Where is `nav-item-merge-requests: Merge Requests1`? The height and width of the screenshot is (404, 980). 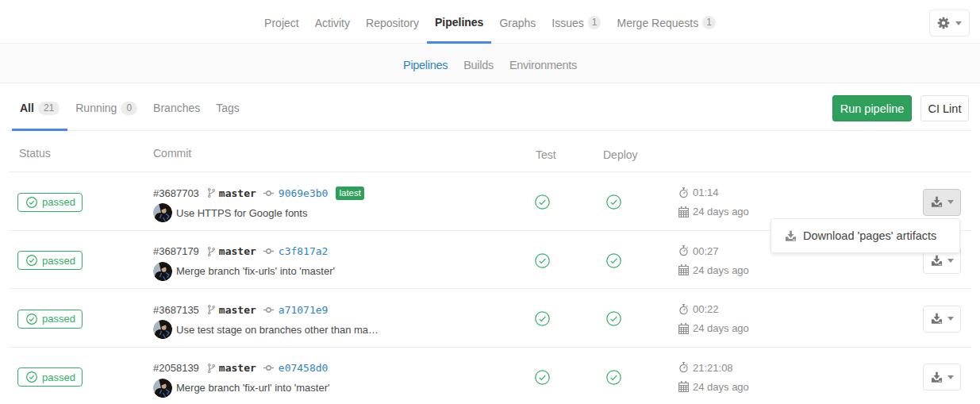
nav-item-merge-requests: Merge Requests1 is located at coordinates (666, 22).